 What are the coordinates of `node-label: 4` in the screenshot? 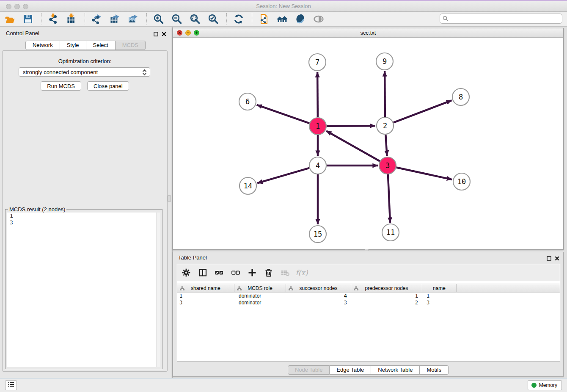 It's located at (318, 166).